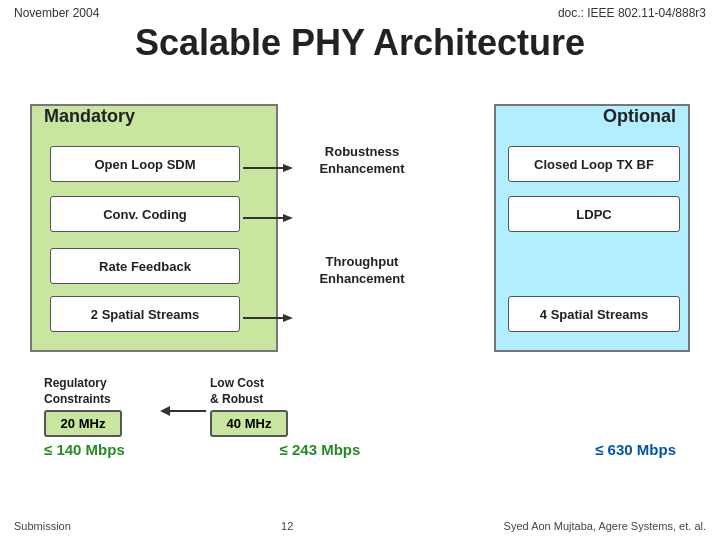 The width and height of the screenshot is (720, 540). I want to click on arrow-throughput, so click(268, 318).